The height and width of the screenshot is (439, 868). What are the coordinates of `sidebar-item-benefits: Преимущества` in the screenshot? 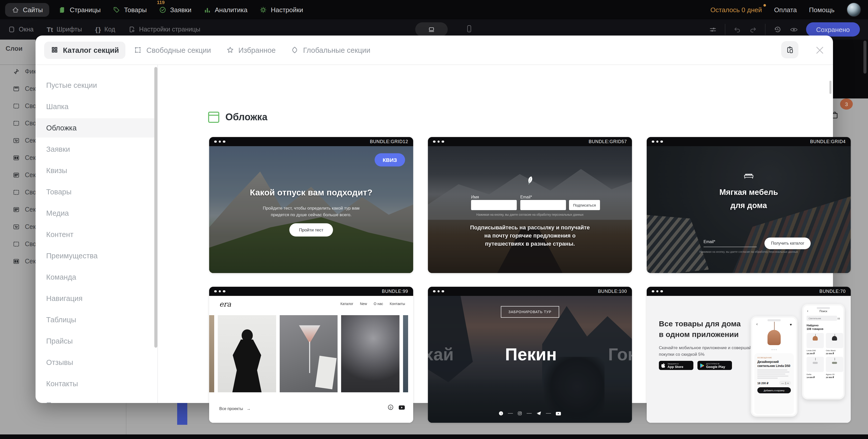 It's located at (96, 256).